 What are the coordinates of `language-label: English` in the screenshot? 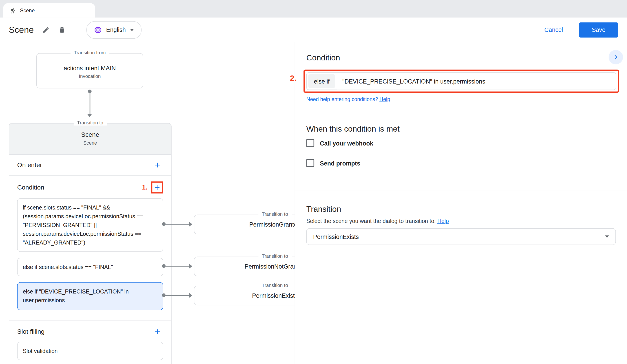 It's located at (116, 30).